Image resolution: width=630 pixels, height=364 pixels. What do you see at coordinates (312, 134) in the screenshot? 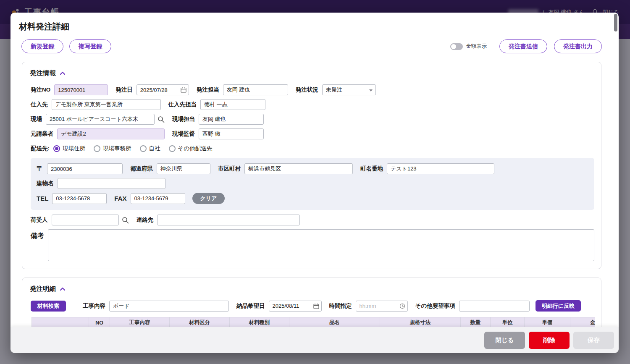
I see `order-row-4: 元請業者 現場監督` at bounding box center [312, 134].